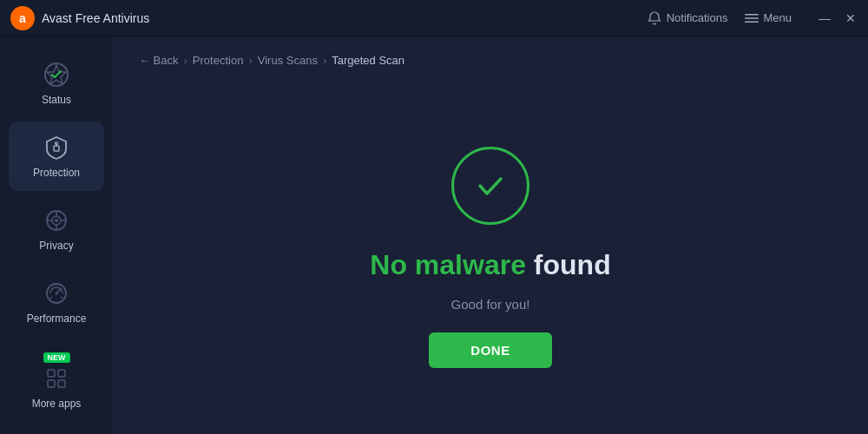  Describe the element at coordinates (490, 186) in the screenshot. I see `checkmark-icon` at that location.